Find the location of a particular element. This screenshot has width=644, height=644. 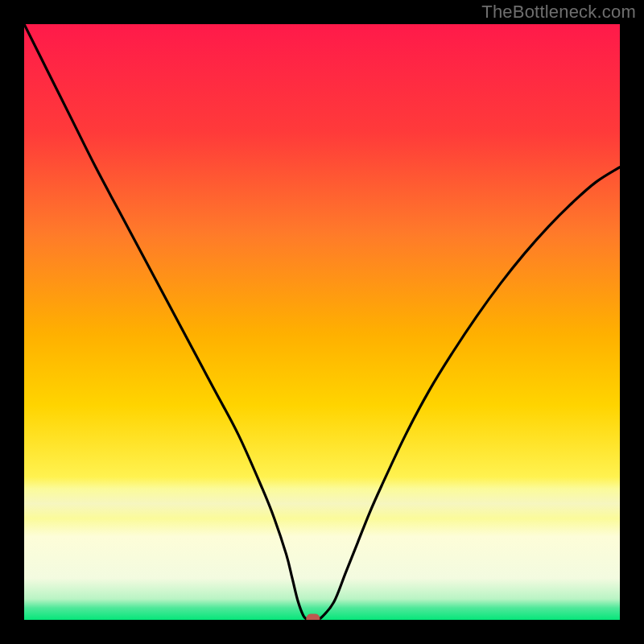

watermark-text: TheBottleneck.com is located at coordinates (559, 12).